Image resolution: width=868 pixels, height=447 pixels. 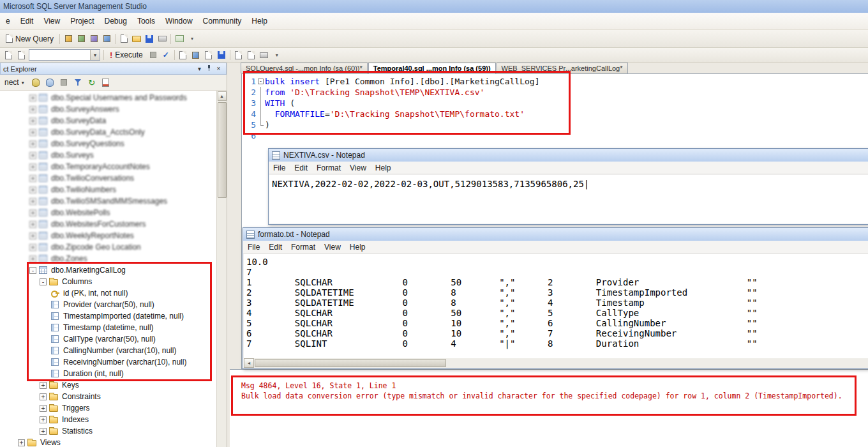 I want to click on notepad-formato-title-bar: formato.txt - Notepad, so click(x=555, y=234).